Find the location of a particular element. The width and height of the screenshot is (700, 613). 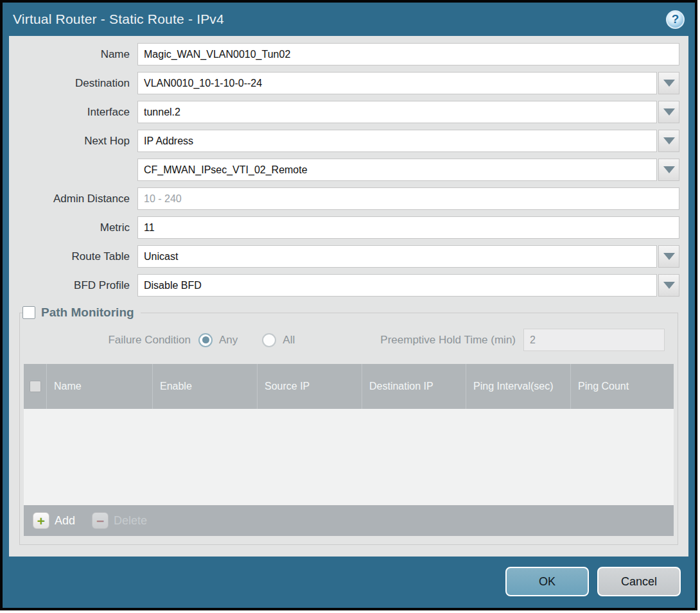

path-monitoring-checkbox is located at coordinates (29, 313).